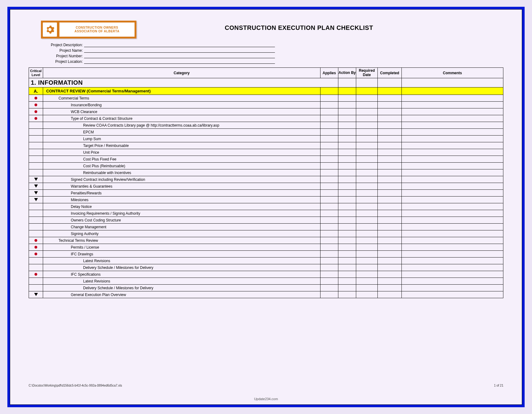 This screenshot has height=414, width=532. I want to click on category-cell: Unit Price, so click(182, 152).